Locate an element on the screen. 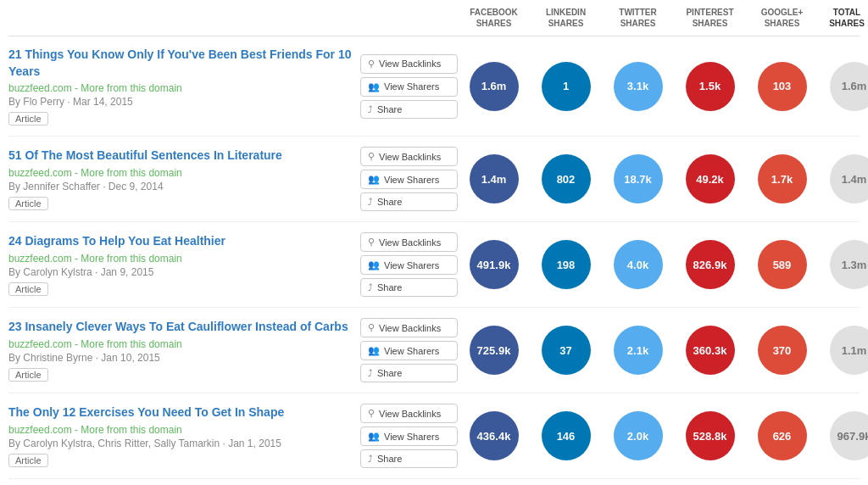  article-info: The Only 12 Exercises You Need To Get In… is located at coordinates (185, 436).